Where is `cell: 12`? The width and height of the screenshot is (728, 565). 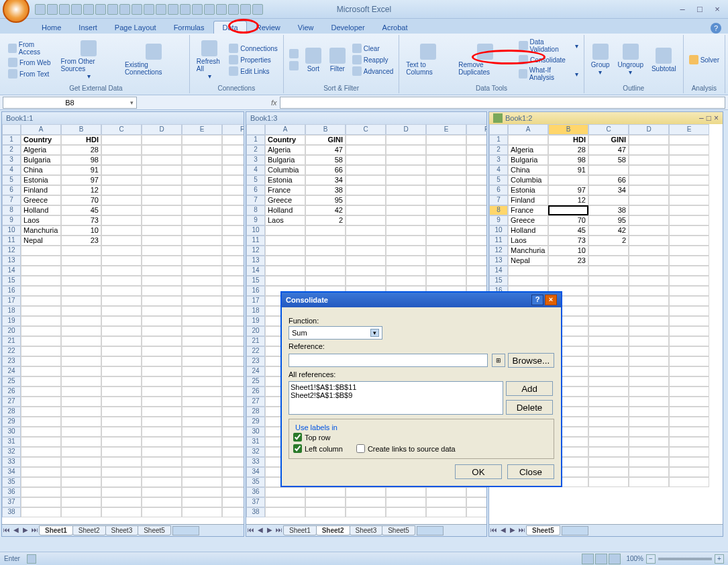 cell: 12 is located at coordinates (568, 200).